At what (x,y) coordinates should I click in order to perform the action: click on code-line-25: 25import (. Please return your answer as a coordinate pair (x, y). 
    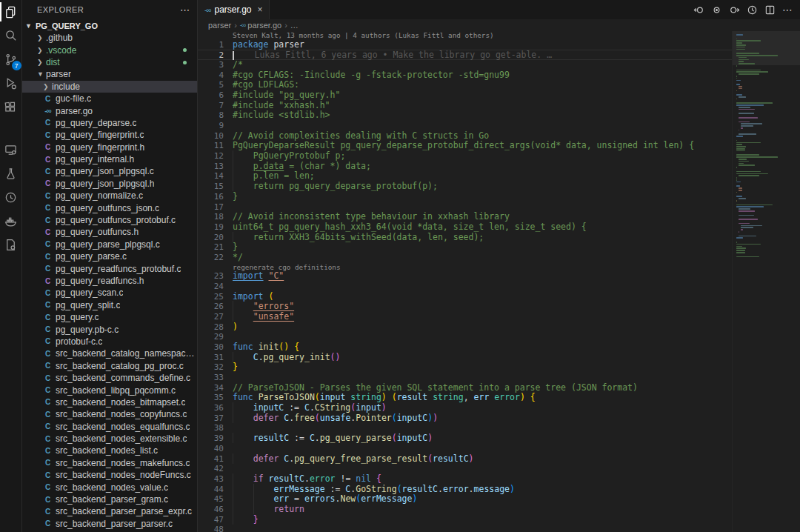
    Looking at the image, I should click on (465, 297).